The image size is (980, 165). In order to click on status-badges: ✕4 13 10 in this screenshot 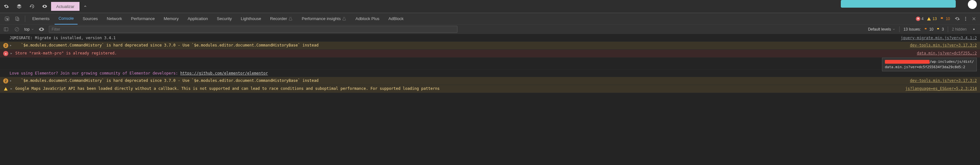, I will do `click(933, 19)`.